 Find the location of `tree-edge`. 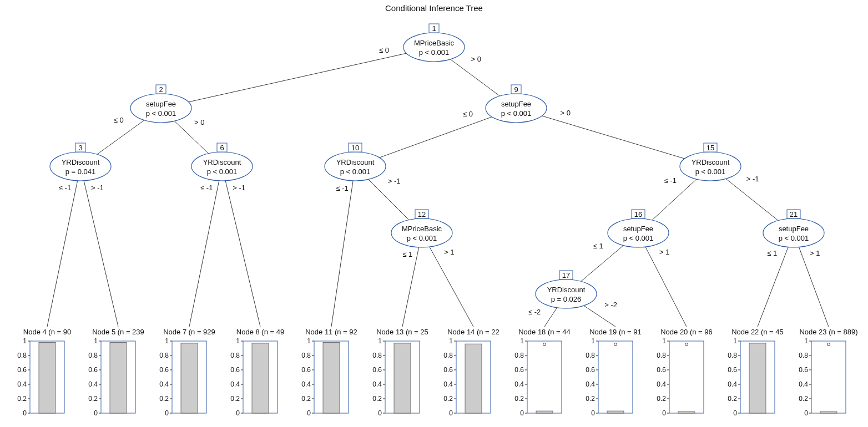

tree-edge is located at coordinates (297, 78).